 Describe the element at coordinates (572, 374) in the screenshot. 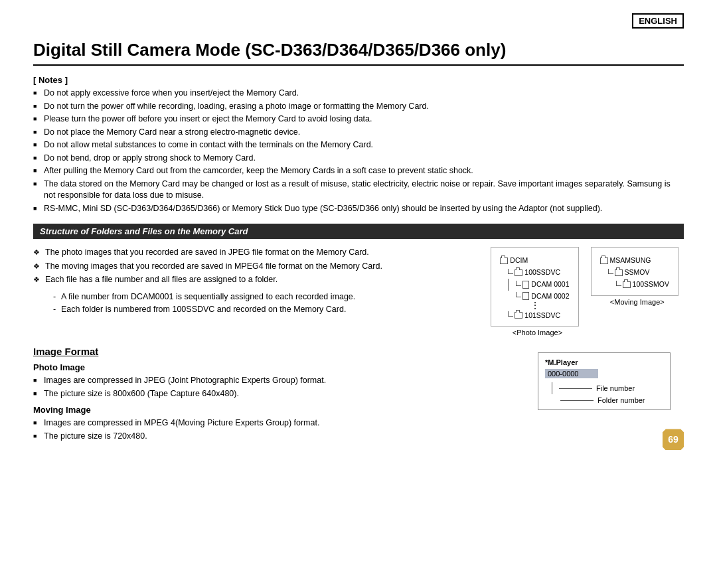

I see `mplayer-number: 000-0000` at that location.